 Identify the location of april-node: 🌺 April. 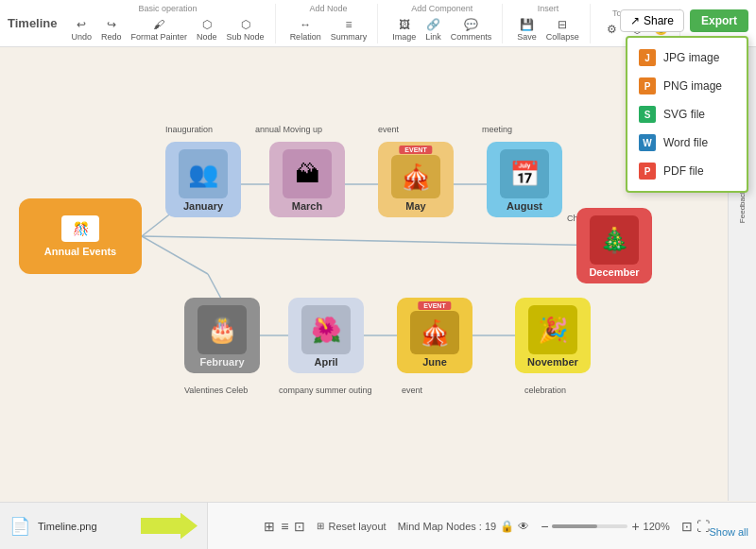
(326, 335).